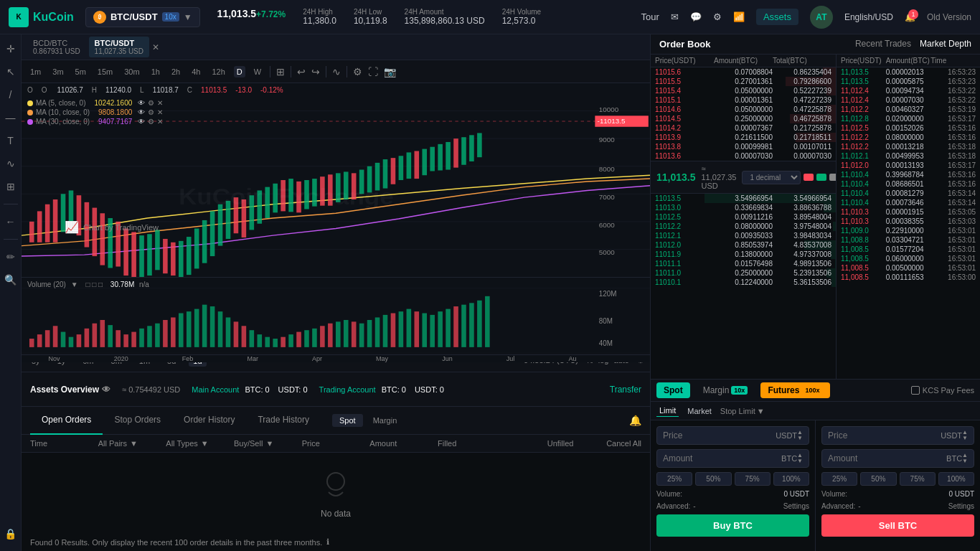  What do you see at coordinates (869, 17) in the screenshot?
I see `language-button: English/USD` at bounding box center [869, 17].